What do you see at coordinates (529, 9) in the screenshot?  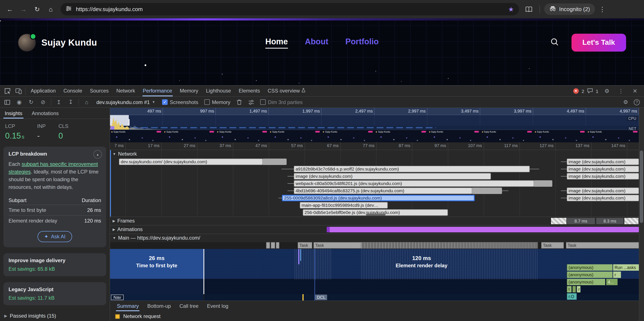 I see `side-panel-icon` at bounding box center [529, 9].